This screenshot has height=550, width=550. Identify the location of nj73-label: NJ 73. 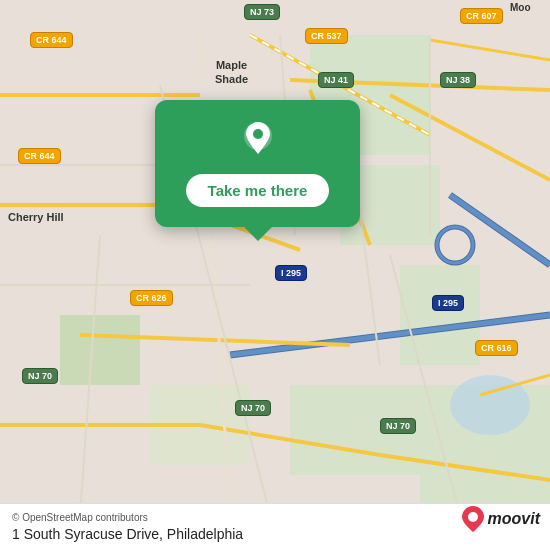
(262, 12).